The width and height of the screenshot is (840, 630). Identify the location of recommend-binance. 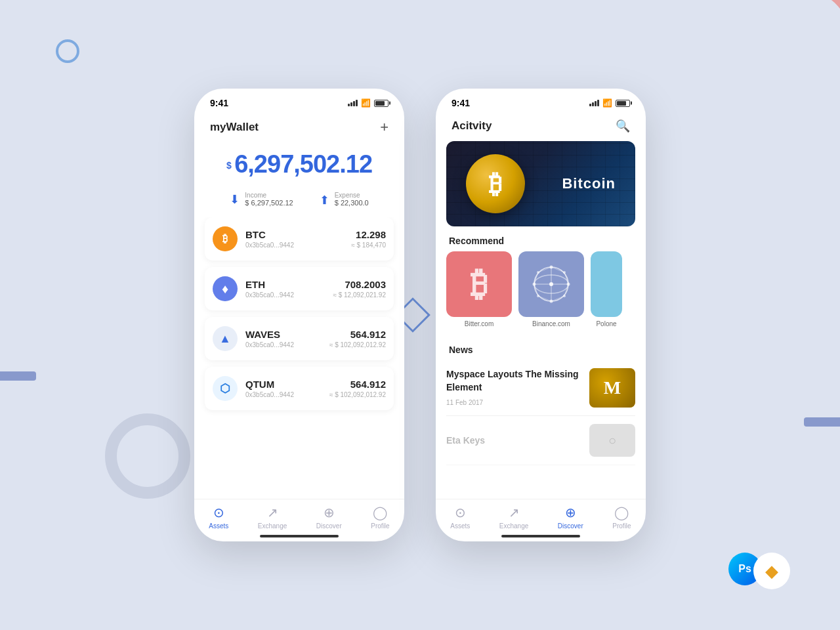
(551, 284).